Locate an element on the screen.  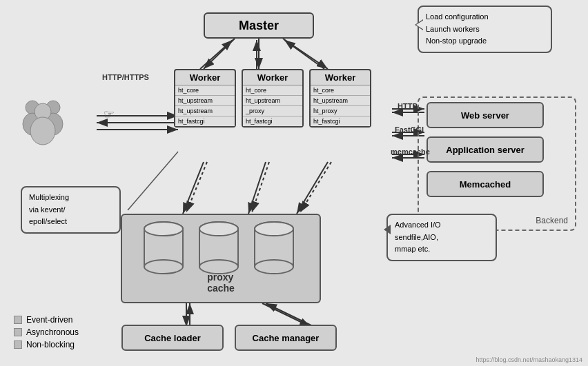
worker-2-title: Worker is located at coordinates (273, 78).